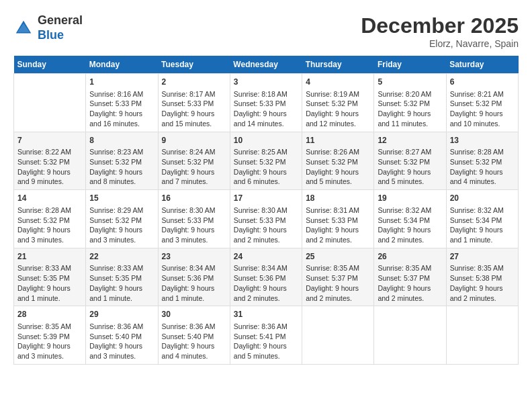 Image resolution: width=532 pixels, height=411 pixels. I want to click on day-cell: 29Sunrise: 8:36 AM Sunset: 5:40 PM Dayli…, so click(122, 336).